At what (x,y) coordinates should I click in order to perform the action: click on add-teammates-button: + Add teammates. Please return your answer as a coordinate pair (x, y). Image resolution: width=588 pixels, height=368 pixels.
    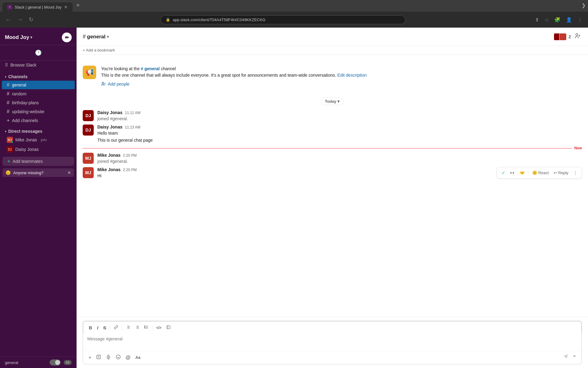
    Looking at the image, I should click on (38, 161).